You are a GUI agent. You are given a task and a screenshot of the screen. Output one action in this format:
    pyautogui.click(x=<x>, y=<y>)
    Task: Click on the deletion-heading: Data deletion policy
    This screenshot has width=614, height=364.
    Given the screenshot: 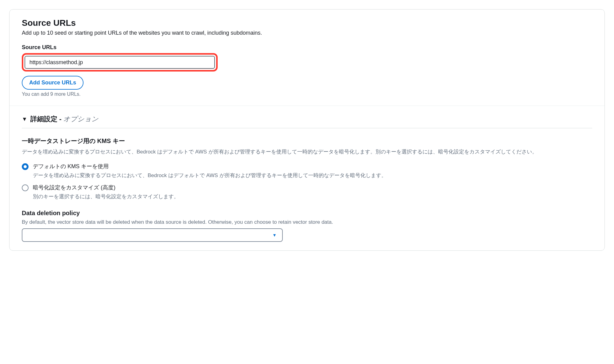 What is the action you would take?
    pyautogui.click(x=307, y=213)
    